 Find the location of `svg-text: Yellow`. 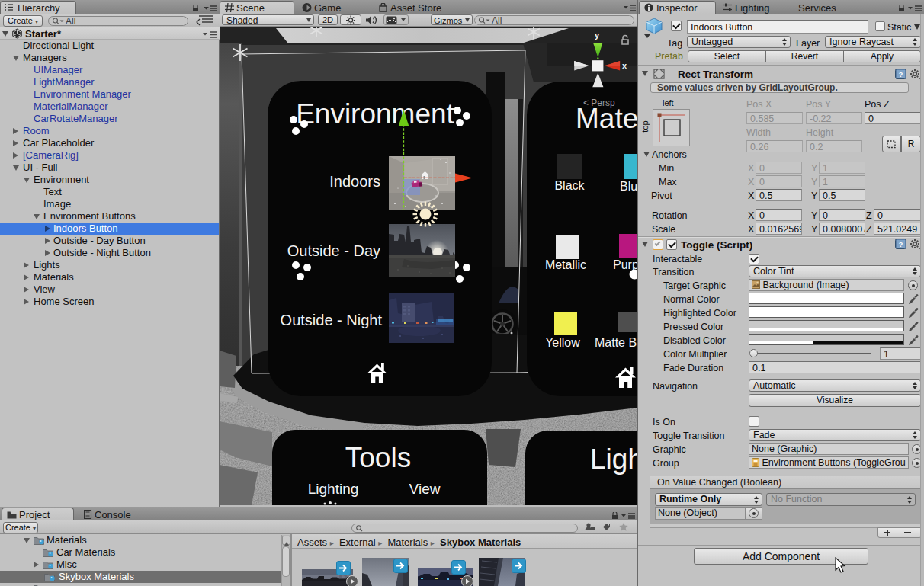

svg-text: Yellow is located at coordinates (563, 343).